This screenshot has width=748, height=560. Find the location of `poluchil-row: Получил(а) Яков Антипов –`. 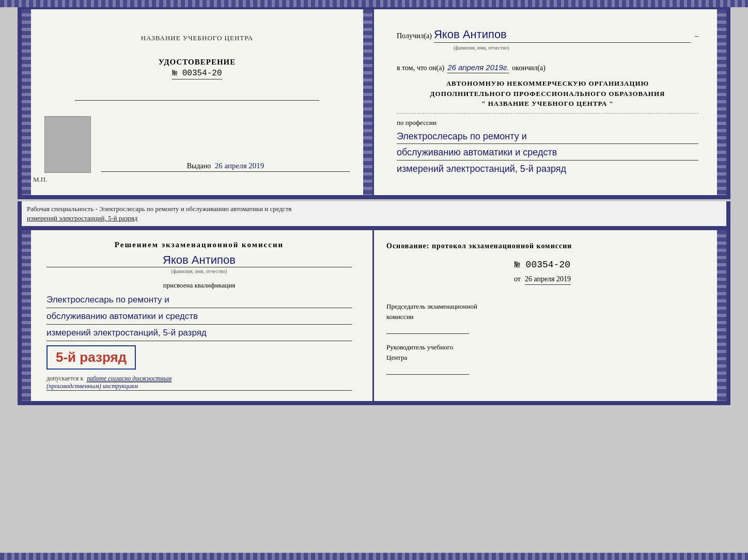

poluchil-row: Получил(а) Яков Антипов – is located at coordinates (548, 35).